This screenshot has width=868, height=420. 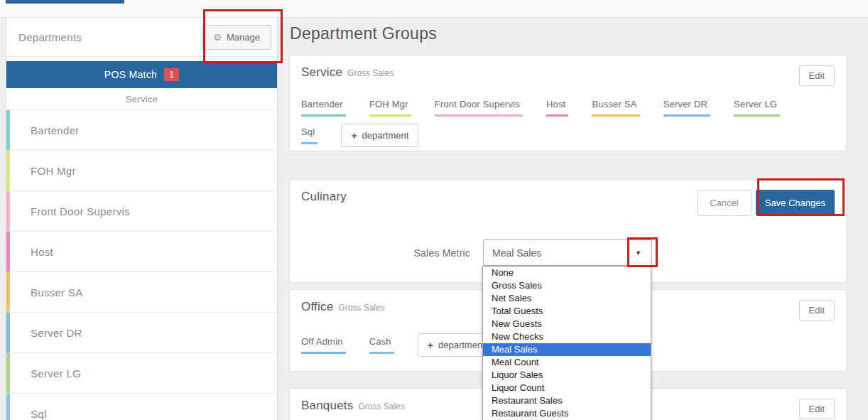 What do you see at coordinates (57, 333) in the screenshot?
I see `department-name: Server DR` at bounding box center [57, 333].